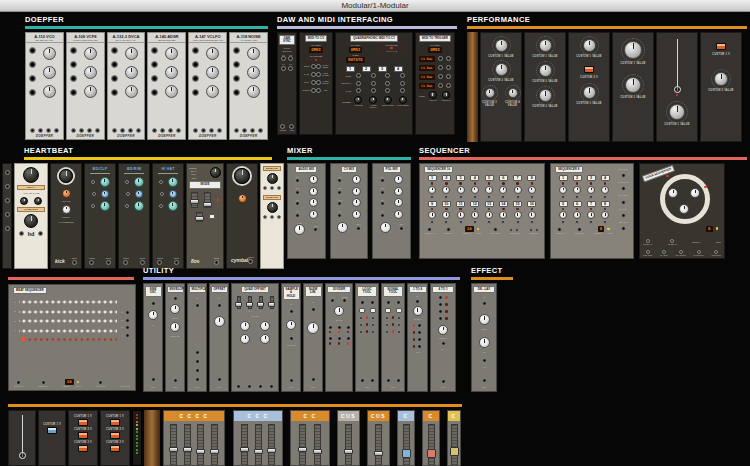 The height and width of the screenshot is (466, 750). What do you see at coordinates (31, 188) in the screenshot?
I see `decay-strip: DECAY` at bounding box center [31, 188].